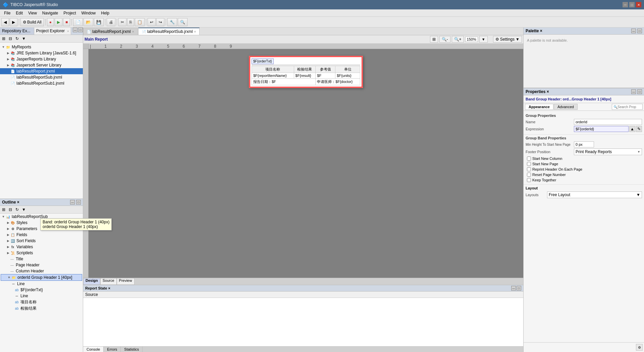 Image resolution: width=644 pixels, height=352 pixels. I want to click on tree-lab-result-sub1: 📄 labResultReportSub1.jrxml, so click(42, 83).